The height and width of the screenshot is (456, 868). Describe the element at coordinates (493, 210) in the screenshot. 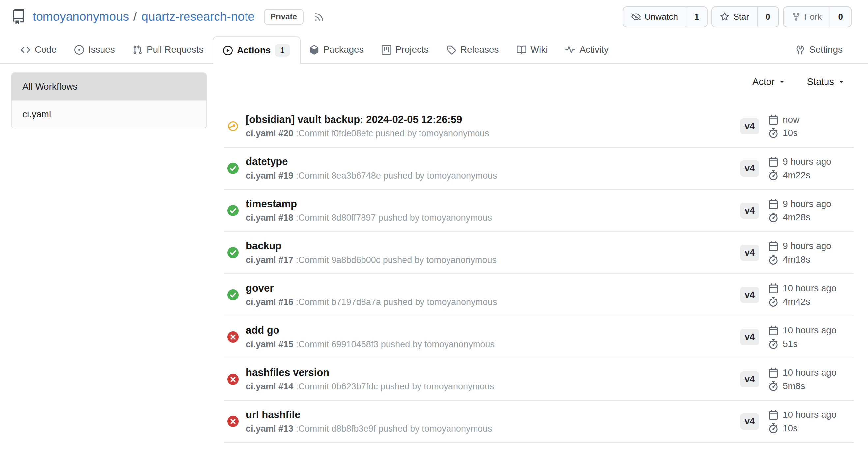

I see `run-text: timestamp ci.yaml #18 :Commit 8d80ff7897…` at that location.